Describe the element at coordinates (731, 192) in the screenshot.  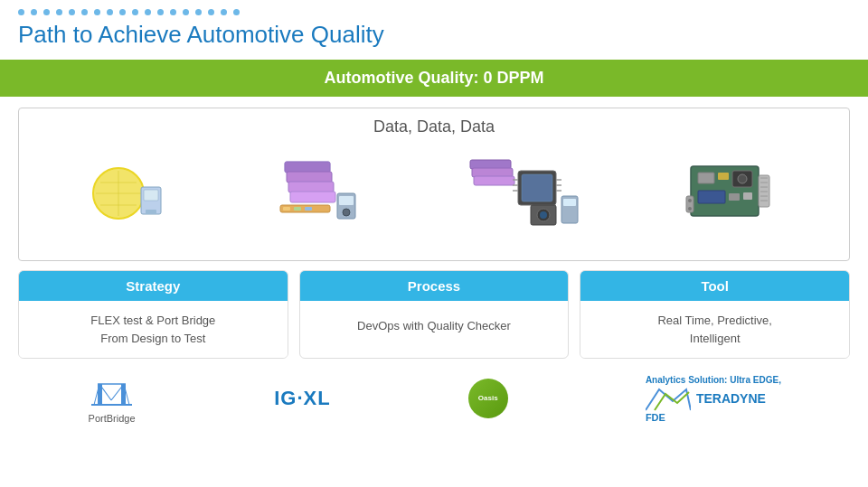
I see `pcb-board-svg` at that location.